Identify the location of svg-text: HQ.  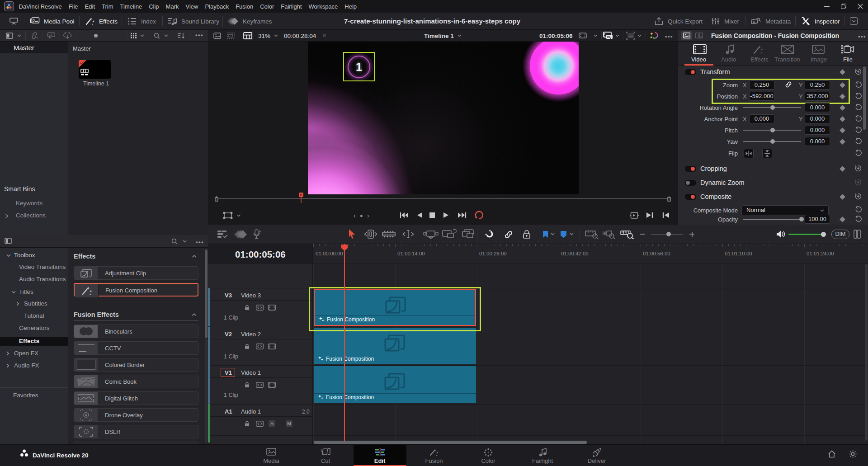
(609, 37).